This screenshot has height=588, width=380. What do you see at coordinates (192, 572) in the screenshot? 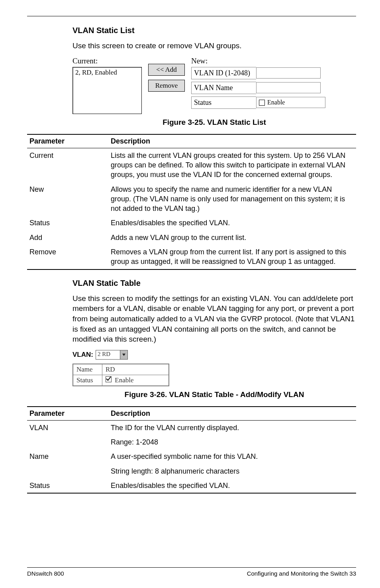
I see `page-footer: DNswitch 800 Configuring and Monitoring …` at bounding box center [192, 572].